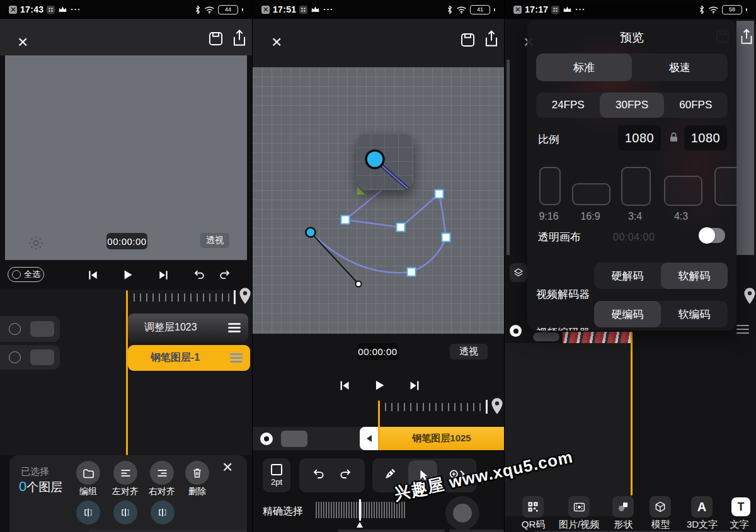 The width and height of the screenshot is (756, 532). I want to click on ratio-height-field: 1080, so click(706, 138).